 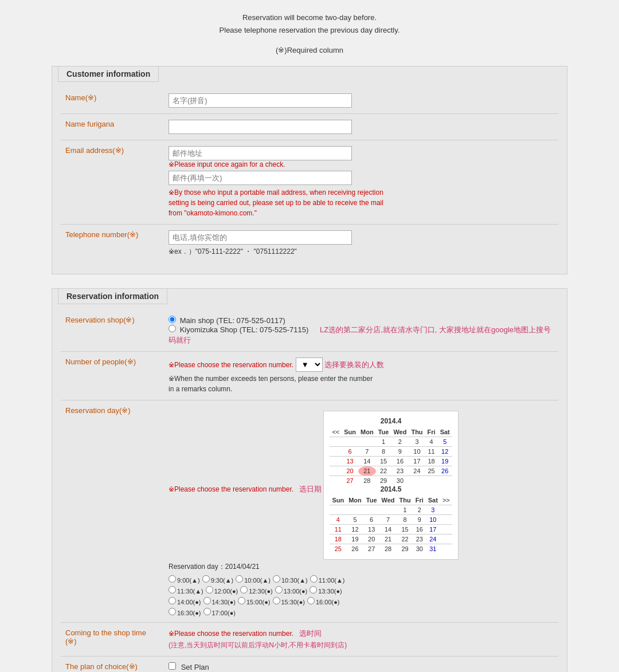 I want to click on calendar-may: 2014.5 Sun Mon Tue Wed Thu Fri Sat, so click(x=391, y=519).